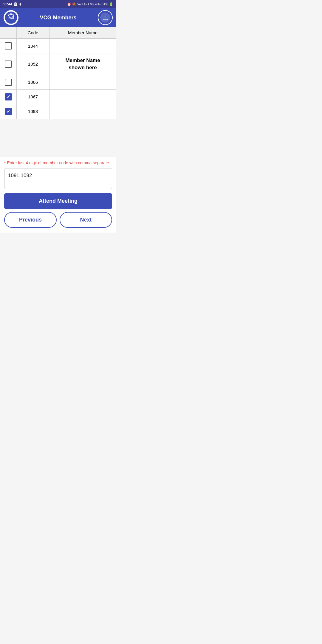  I want to click on maahi-logo-left-svg: માહી, so click(11, 18).